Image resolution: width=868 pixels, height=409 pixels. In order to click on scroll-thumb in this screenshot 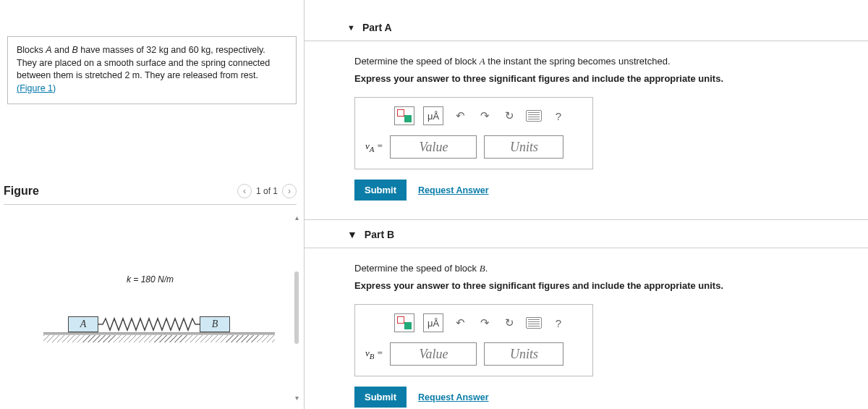, I will do `click(297, 308)`.